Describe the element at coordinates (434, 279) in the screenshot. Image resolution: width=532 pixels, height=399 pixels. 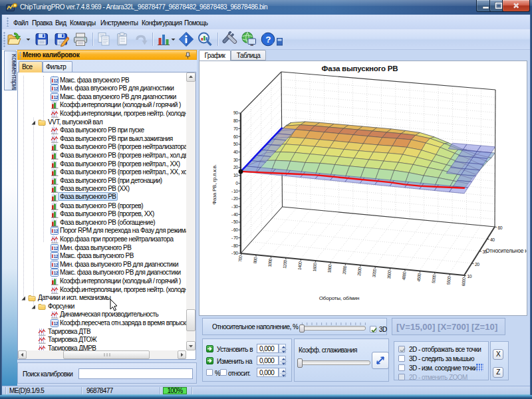
I see `svg-text: 5000` at that location.